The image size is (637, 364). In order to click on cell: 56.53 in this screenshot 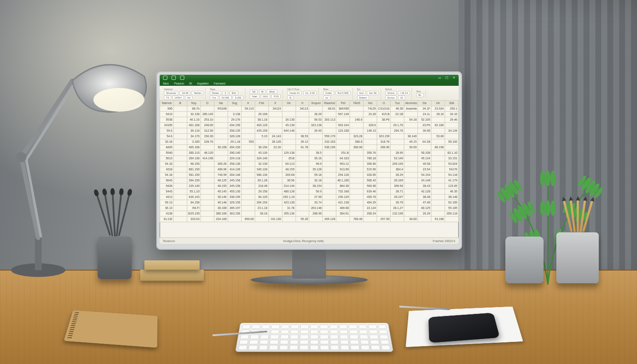, I will do `click(316, 120)`.